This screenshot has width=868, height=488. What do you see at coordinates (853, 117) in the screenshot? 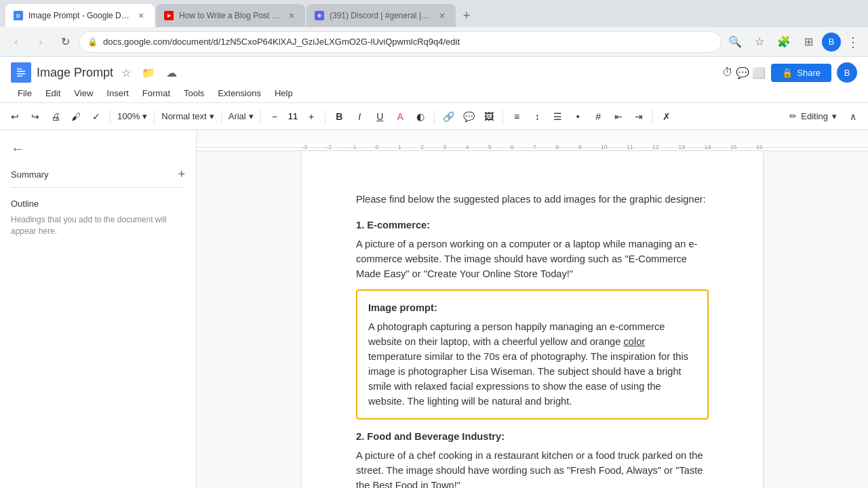
I see `collapse-toolbar-button: ∧` at bounding box center [853, 117].